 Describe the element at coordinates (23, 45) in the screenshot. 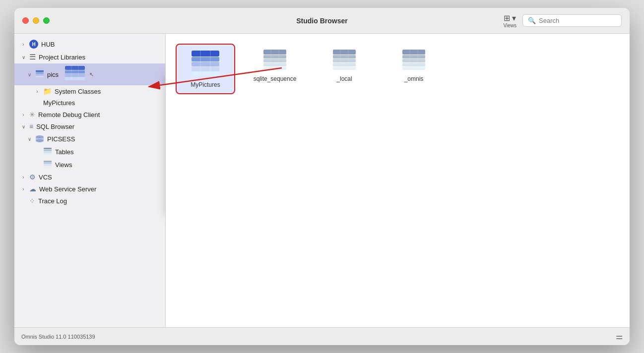

I see `chevron-hub: ›` at that location.